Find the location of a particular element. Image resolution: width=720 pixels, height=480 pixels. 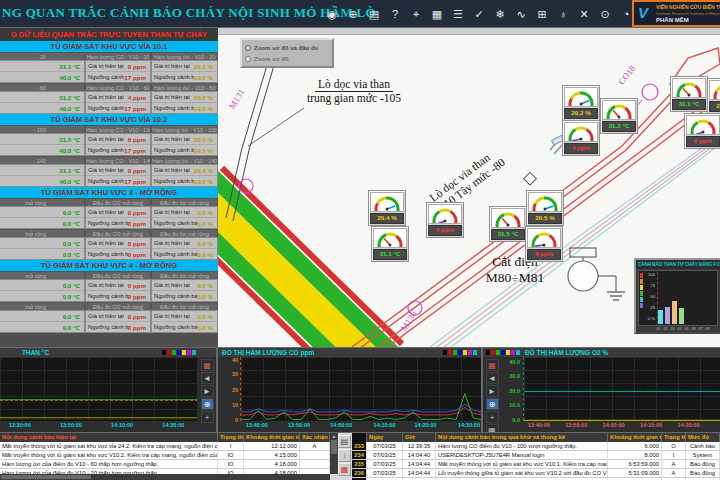

oxi-panel-box: Giá trị hiện tại20.4 %Ngưỡng cảnh báo19.… is located at coordinates (184, 176).